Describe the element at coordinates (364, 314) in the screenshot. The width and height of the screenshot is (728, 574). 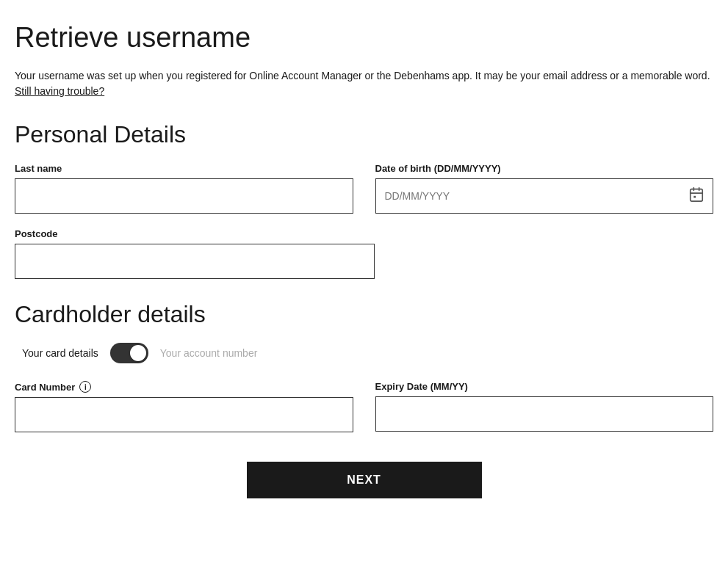
I see `cardholder-details-title: Cardholder details` at that location.